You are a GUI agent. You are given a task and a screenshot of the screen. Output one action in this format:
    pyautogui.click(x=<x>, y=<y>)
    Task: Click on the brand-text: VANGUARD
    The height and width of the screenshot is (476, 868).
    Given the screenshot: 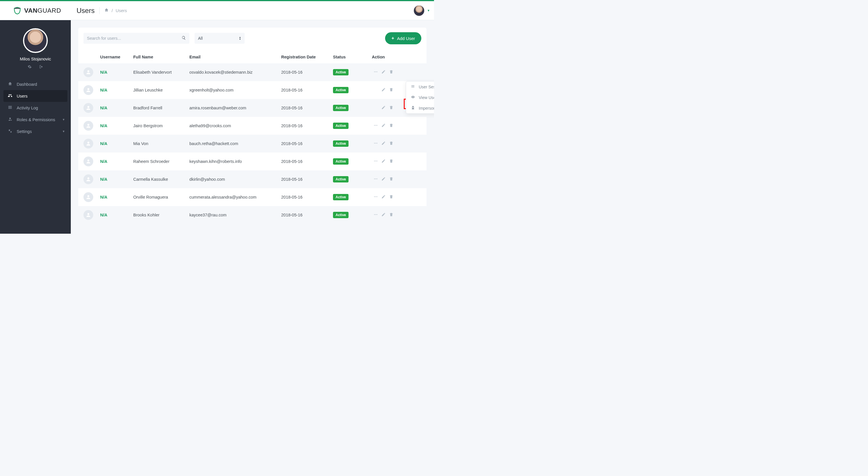 What is the action you would take?
    pyautogui.click(x=42, y=11)
    